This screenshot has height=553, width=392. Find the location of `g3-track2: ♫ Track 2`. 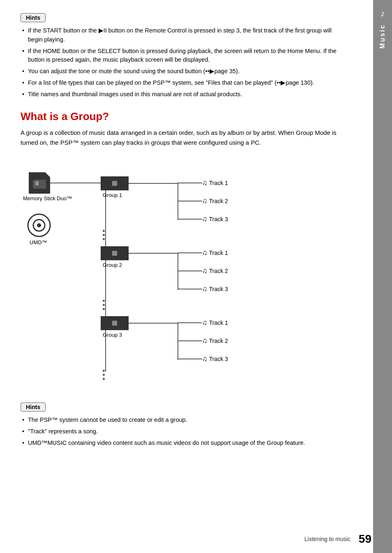

g3-track2: ♫ Track 2 is located at coordinates (203, 341).